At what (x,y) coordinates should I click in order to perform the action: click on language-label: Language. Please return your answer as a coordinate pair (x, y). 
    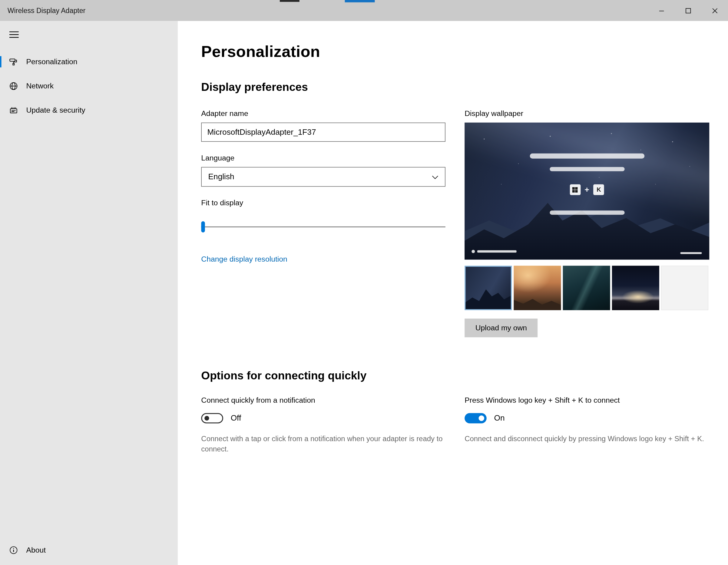
    Looking at the image, I should click on (323, 158).